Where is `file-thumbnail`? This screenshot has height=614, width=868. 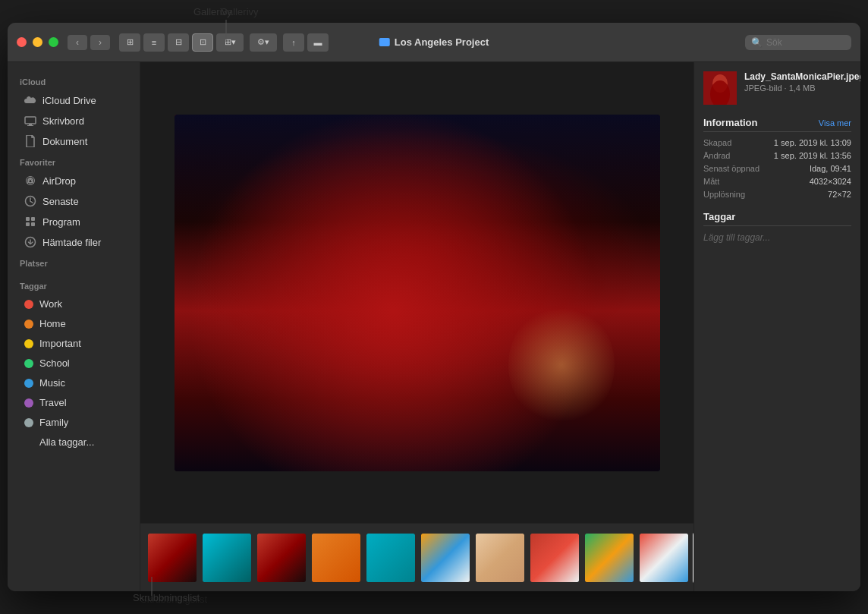
file-thumbnail is located at coordinates (720, 88).